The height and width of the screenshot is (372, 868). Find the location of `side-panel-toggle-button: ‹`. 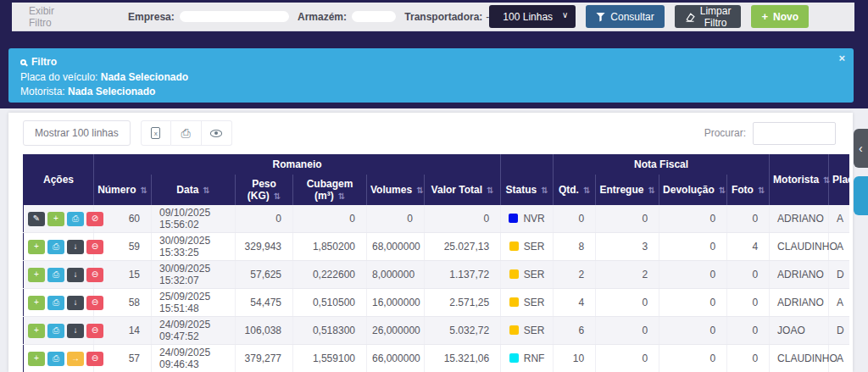

side-panel-toggle-button: ‹ is located at coordinates (861, 148).